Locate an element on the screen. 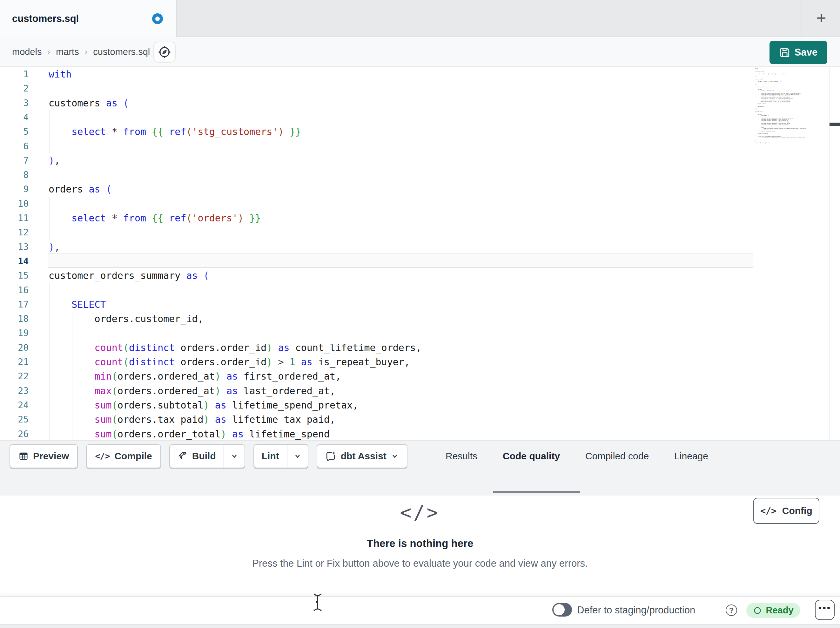 Image resolution: width=840 pixels, height=628 pixels. status-badge: Ready is located at coordinates (773, 610).